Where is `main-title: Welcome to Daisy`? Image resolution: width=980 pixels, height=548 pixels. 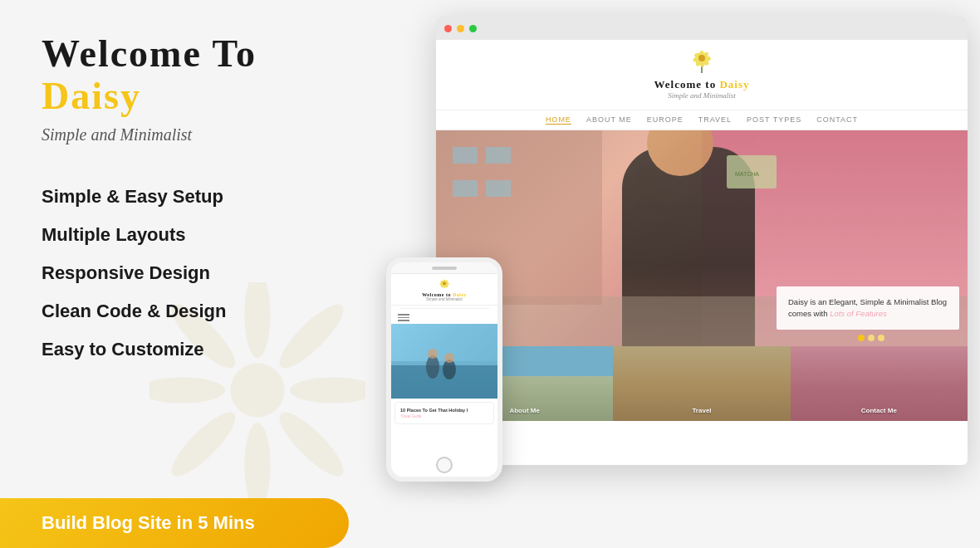 main-title: Welcome to Daisy is located at coordinates (179, 75).